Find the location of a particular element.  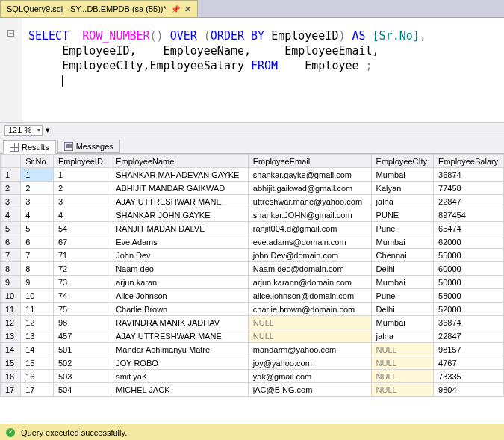

cell-email: shankar.JOHN@gmail.com is located at coordinates (309, 215).